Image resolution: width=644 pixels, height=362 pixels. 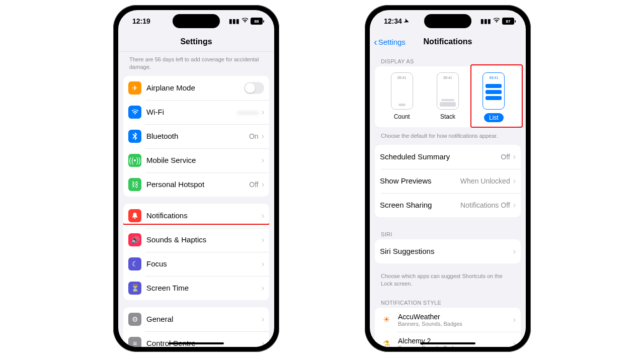 I want to click on app-name: AccuWeather, so click(x=430, y=317).